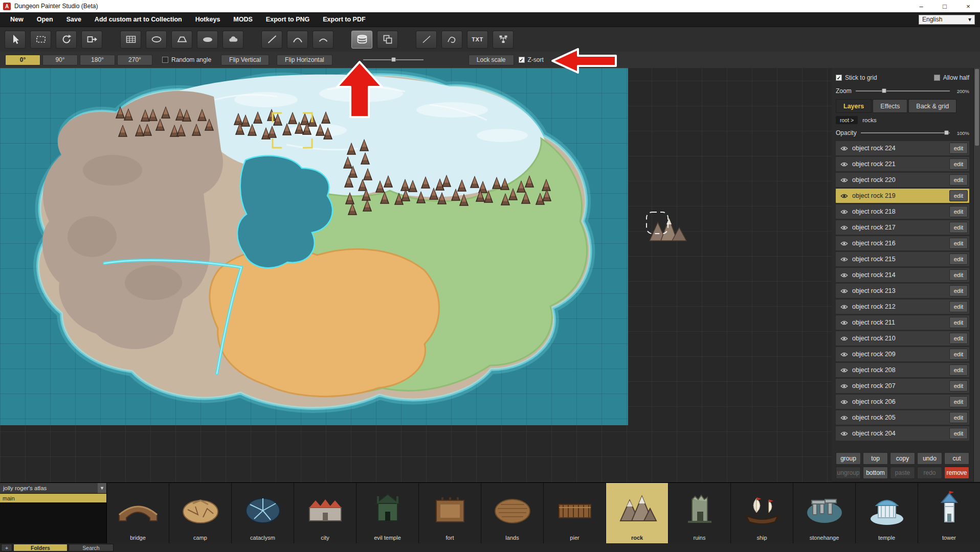  Describe the element at coordinates (951, 78) in the screenshot. I see `allow-half-checkbox: Allow half` at that location.